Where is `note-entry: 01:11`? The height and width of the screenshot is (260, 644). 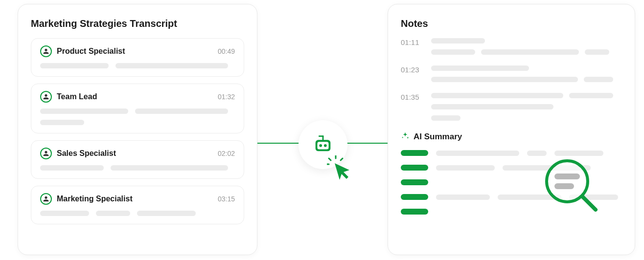 note-entry: 01:11 is located at coordinates (511, 46).